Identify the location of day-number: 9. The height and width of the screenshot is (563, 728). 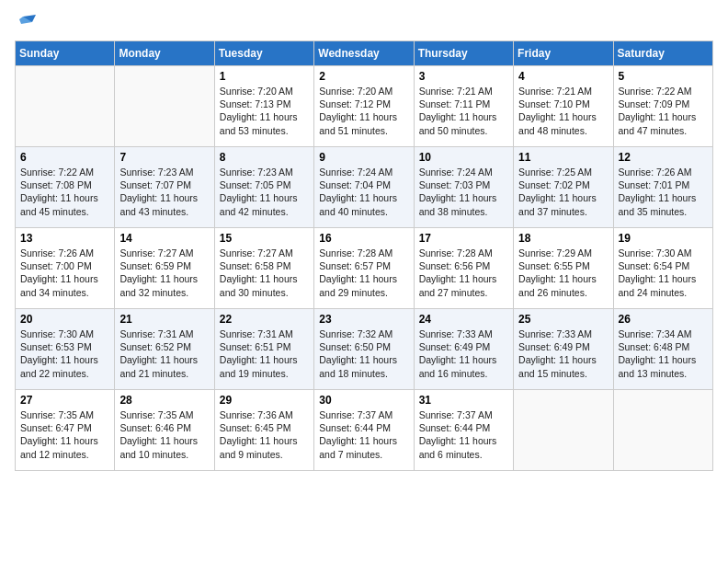
(364, 157).